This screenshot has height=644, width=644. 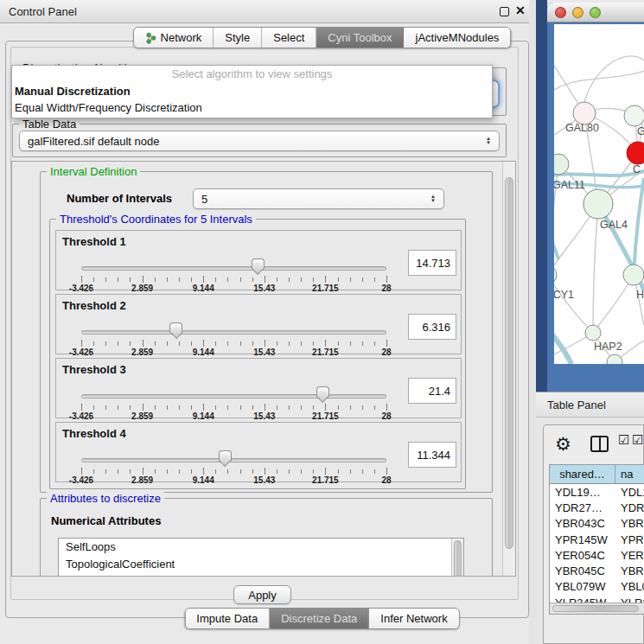 I want to click on threshold-label: Threshold 1, so click(x=94, y=242).